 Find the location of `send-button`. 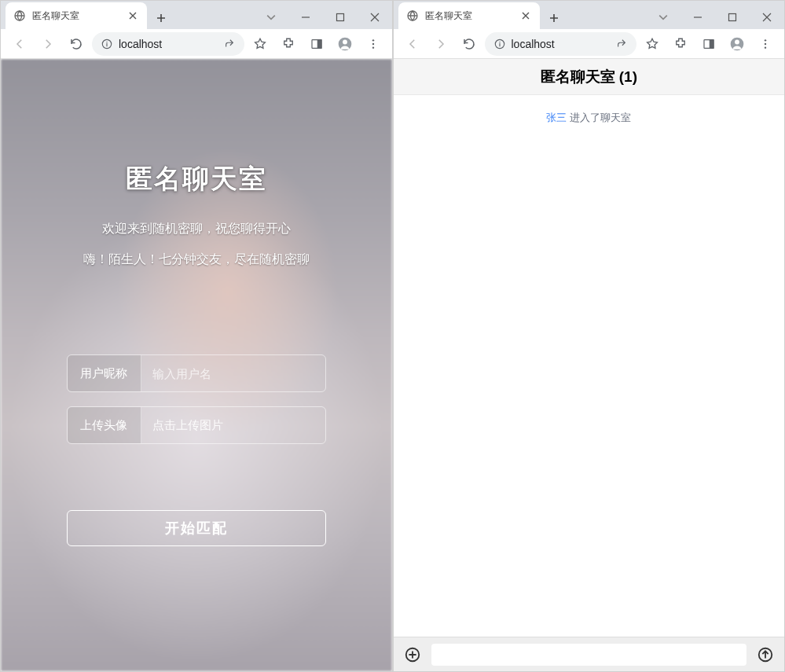

send-button is located at coordinates (765, 655).